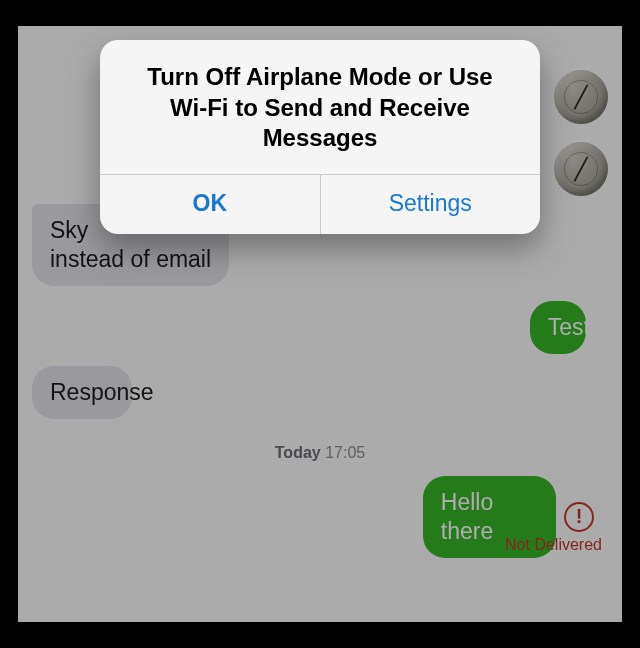  I want to click on alert-title: Turn Off Airplane Mode or Use Wi-Fi to S…, so click(320, 107).